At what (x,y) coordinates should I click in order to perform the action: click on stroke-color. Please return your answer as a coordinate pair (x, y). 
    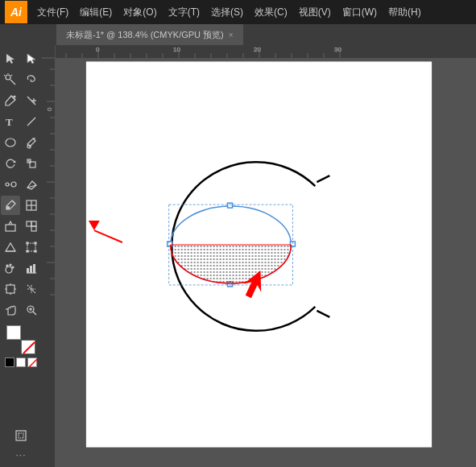
    Looking at the image, I should click on (28, 347).